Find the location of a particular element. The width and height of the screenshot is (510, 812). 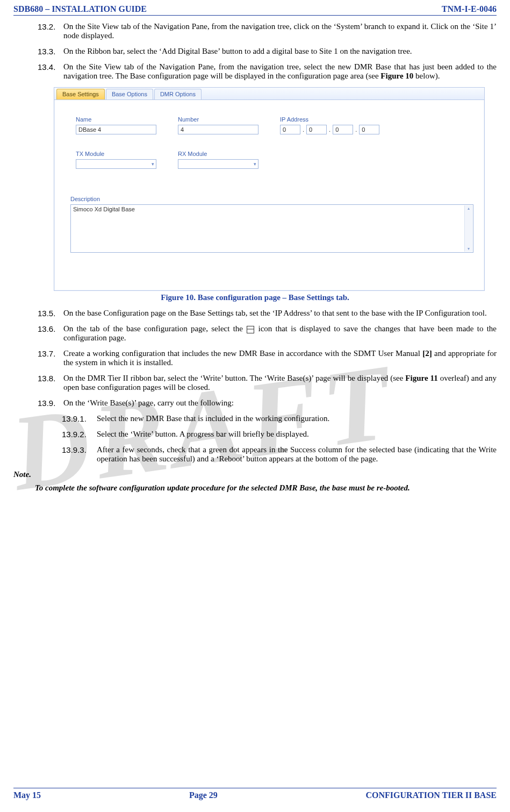

substep-13-9-1: 13.9.1. Select the new DMR Base that is … is located at coordinates (279, 418).